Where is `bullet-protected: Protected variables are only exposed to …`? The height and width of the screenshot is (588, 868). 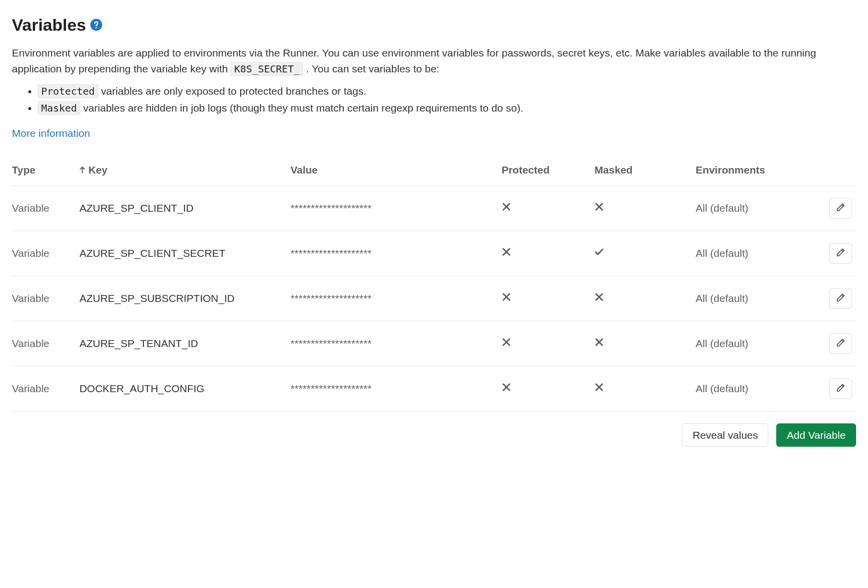
bullet-protected: Protected variables are only exposed to … is located at coordinates (447, 91).